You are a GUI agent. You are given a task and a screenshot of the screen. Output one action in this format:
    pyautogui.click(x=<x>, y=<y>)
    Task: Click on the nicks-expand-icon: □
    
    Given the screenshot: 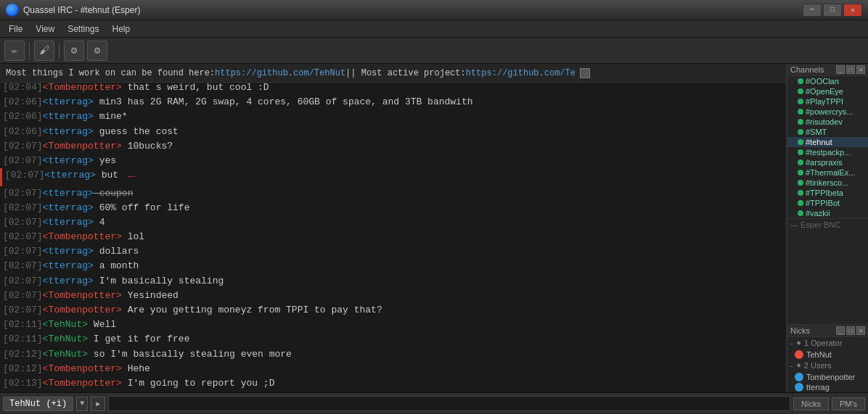 What is the action you would take?
    pyautogui.click(x=851, y=331)
    